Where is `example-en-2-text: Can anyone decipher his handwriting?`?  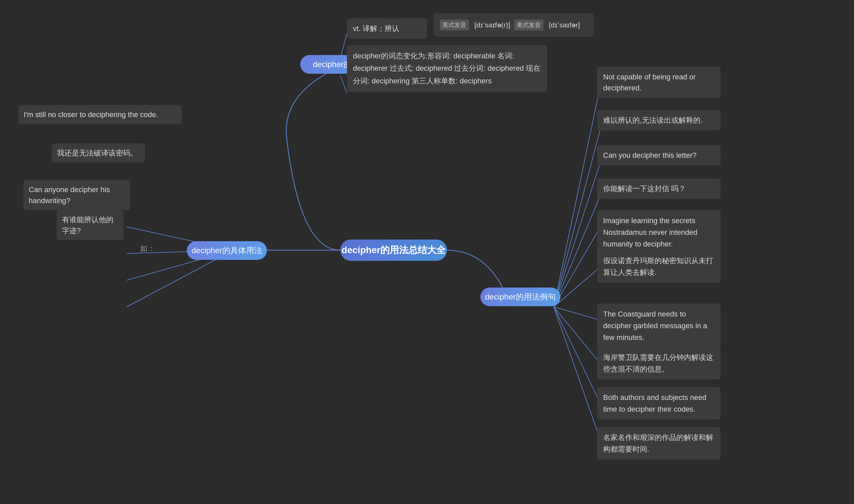
example-en-2-text: Can anyone decipher his handwriting? is located at coordinates (69, 195).